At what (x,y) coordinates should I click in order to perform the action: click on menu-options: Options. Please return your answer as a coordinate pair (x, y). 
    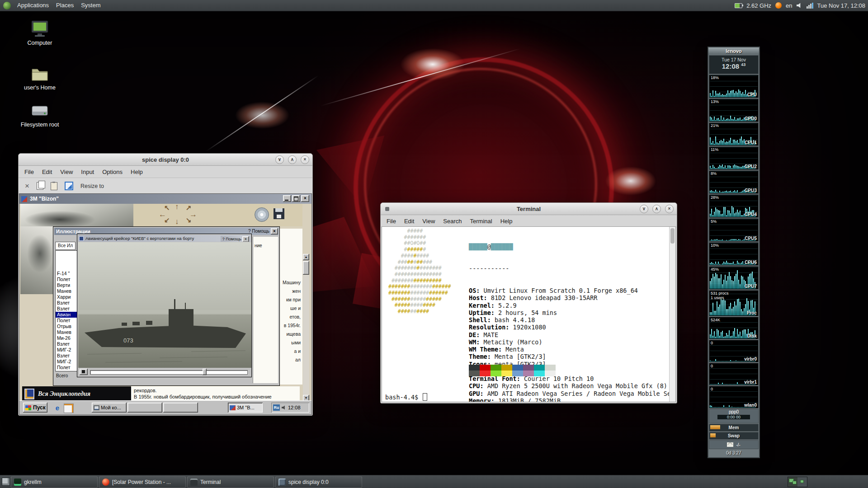
    Looking at the image, I should click on (112, 172).